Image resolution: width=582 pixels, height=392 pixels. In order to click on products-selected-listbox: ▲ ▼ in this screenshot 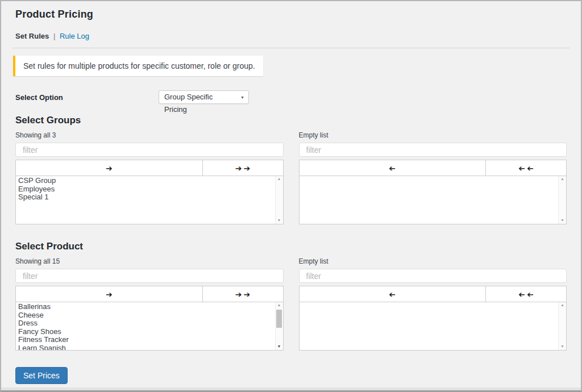, I will do `click(433, 326)`.